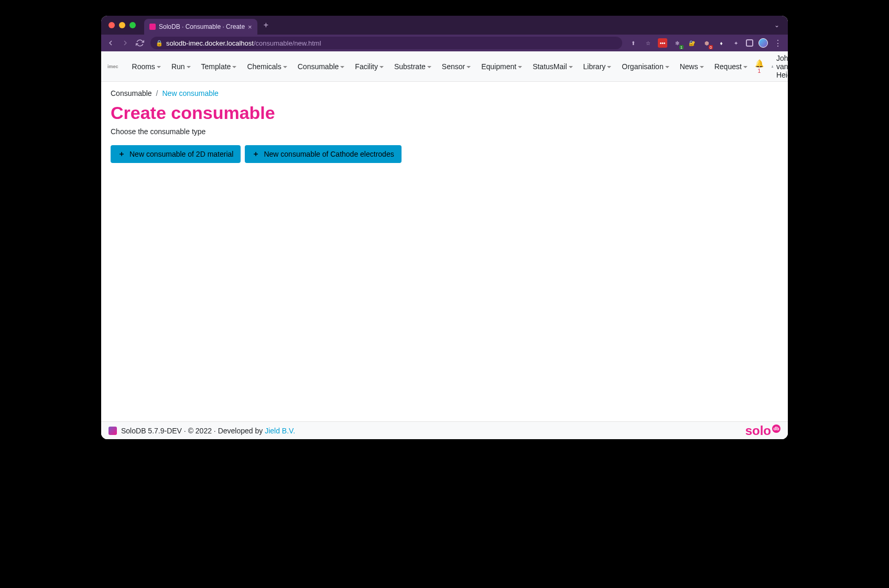  I want to click on app-navbar: imec Rooms Run Template Chemicals Consum…, so click(444, 67).